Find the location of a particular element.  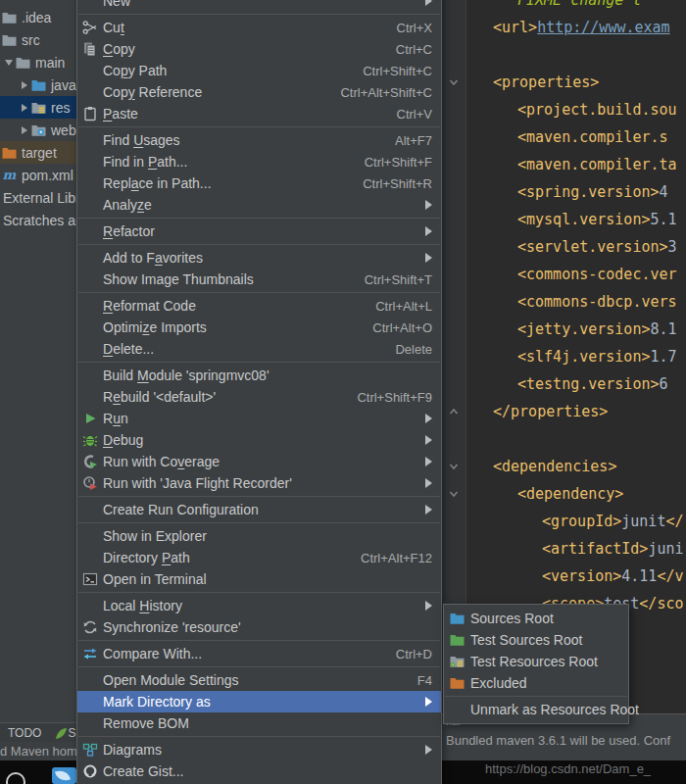

menu-item-new: New is located at coordinates (259, 6).